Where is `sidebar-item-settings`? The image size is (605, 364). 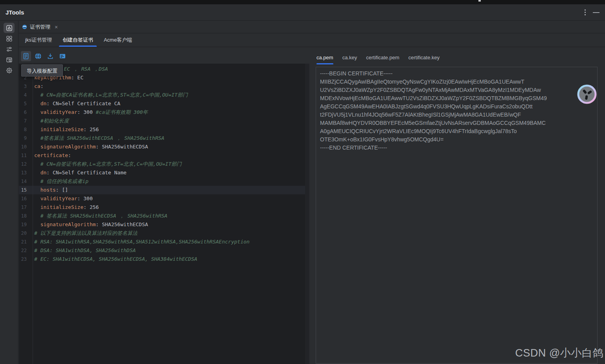
sidebar-item-settings is located at coordinates (9, 70).